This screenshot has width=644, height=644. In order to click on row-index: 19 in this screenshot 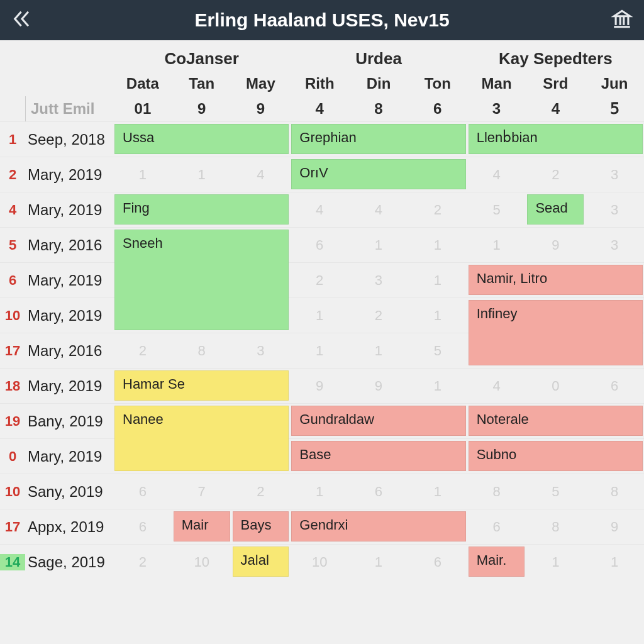, I will do `click(13, 421)`.